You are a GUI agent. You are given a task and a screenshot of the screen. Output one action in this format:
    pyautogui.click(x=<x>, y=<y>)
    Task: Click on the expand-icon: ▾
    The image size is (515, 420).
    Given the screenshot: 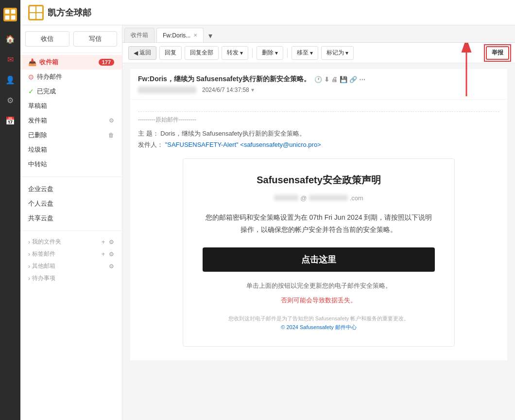 What is the action you would take?
    pyautogui.click(x=253, y=90)
    